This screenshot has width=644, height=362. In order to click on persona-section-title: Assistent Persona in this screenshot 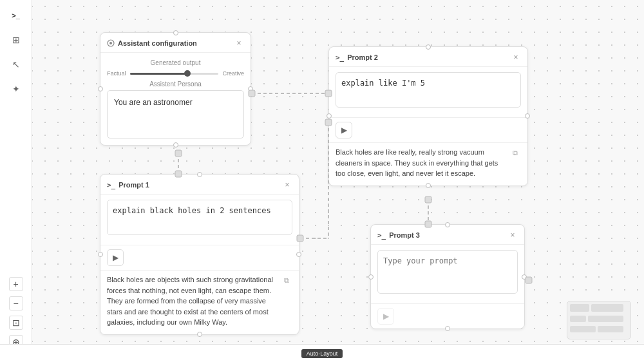, I will do `click(175, 84)`.